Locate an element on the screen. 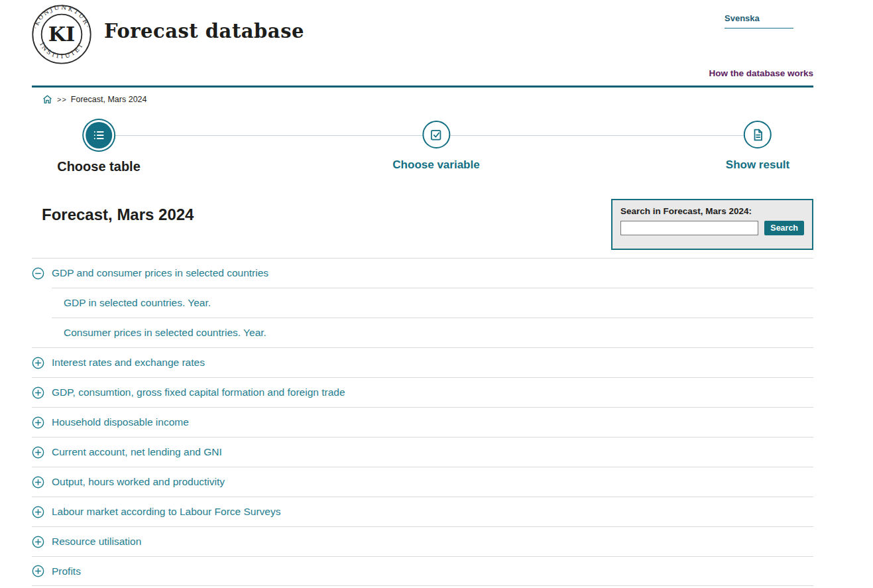  accordion-row-profits: Profits is located at coordinates (423, 571).